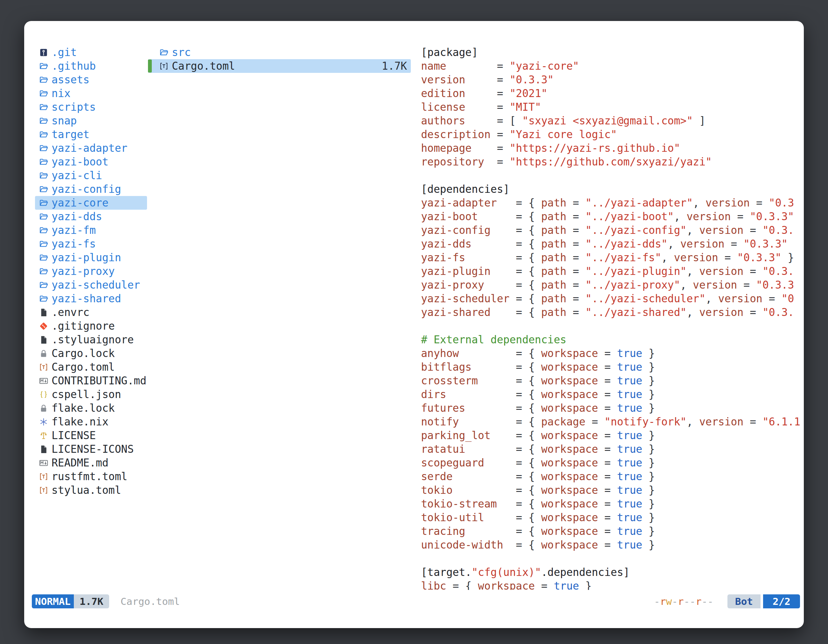 The height and width of the screenshot is (644, 828). What do you see at coordinates (71, 80) in the screenshot?
I see `file-name: assets` at bounding box center [71, 80].